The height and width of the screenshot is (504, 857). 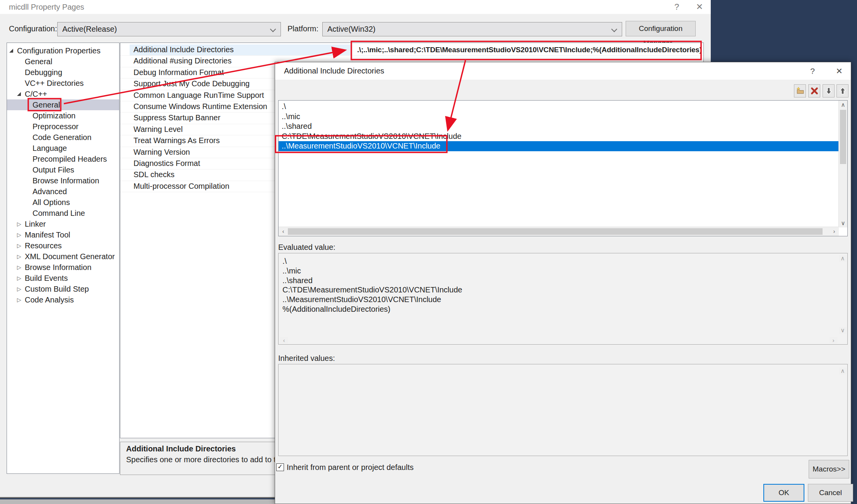 What do you see at coordinates (59, 213) in the screenshot?
I see `tree-item-label: Command Line` at bounding box center [59, 213].